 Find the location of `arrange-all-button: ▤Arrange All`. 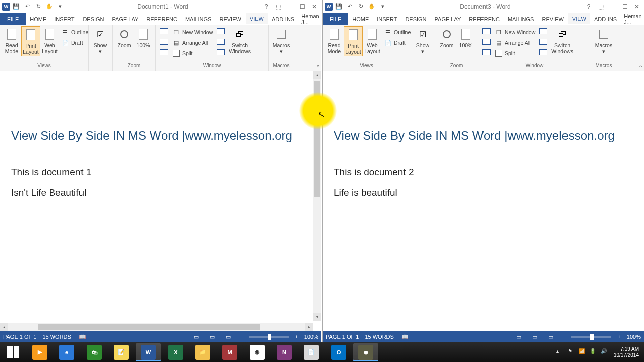

arrange-all-button: ▤Arrange All is located at coordinates (515, 43).